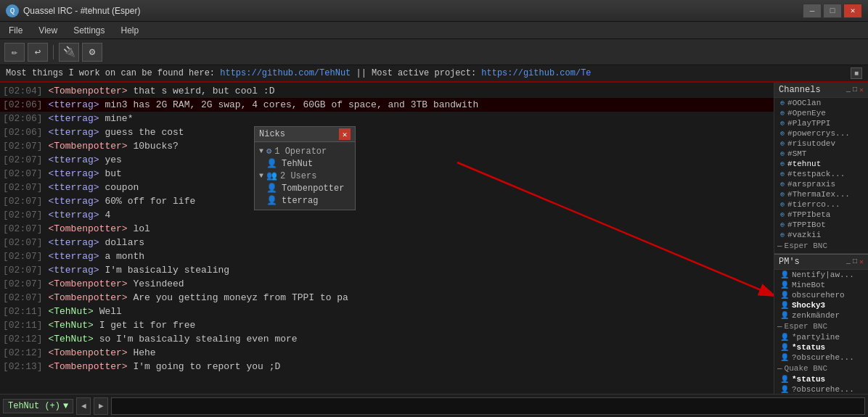  Describe the element at coordinates (822, 225) in the screenshot. I see `sidebar-item-tppibot: ⊕ #TPPIBot` at that location.